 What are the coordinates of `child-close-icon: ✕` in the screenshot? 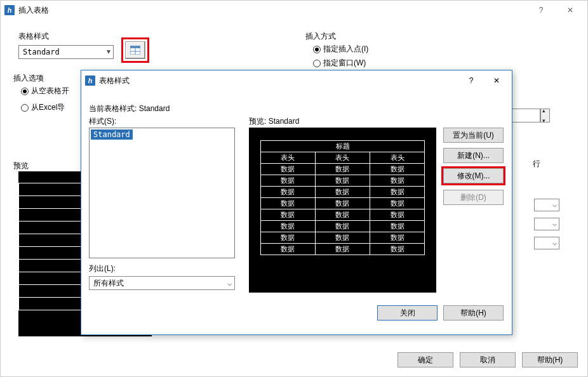 It's located at (497, 81).